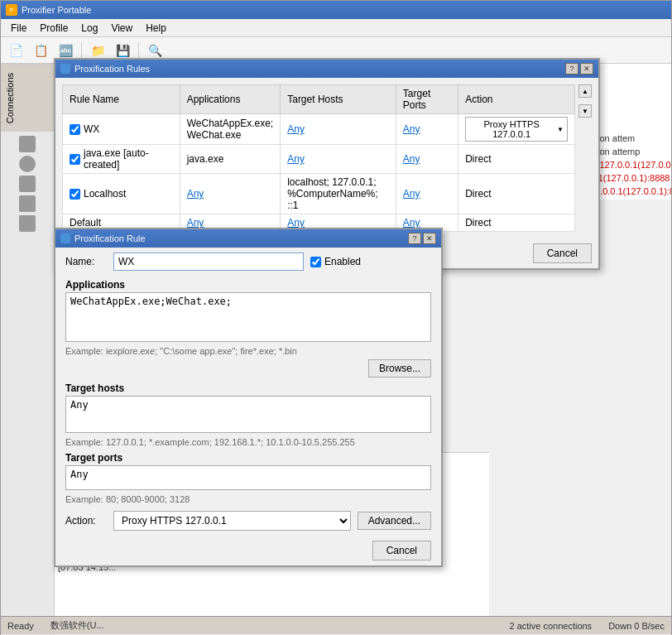 The height and width of the screenshot is (635, 672). What do you see at coordinates (27, 184) in the screenshot?
I see `left-icons` at bounding box center [27, 184].